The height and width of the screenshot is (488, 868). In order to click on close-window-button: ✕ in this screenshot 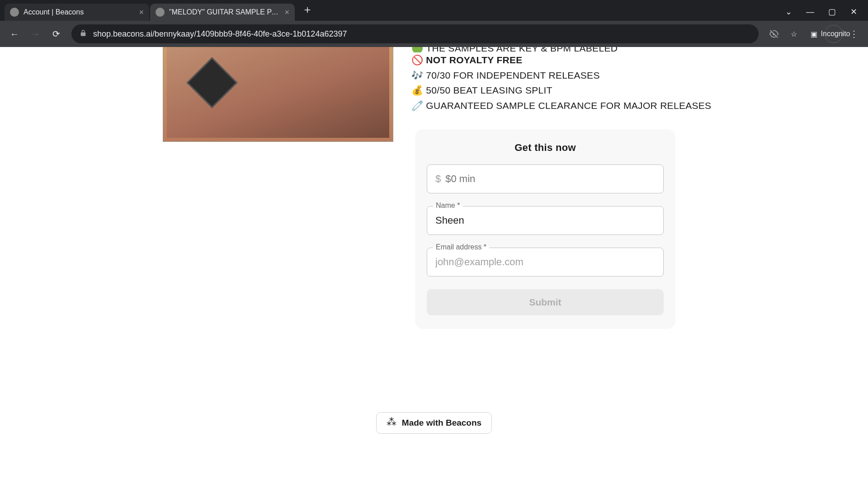, I will do `click(854, 12)`.